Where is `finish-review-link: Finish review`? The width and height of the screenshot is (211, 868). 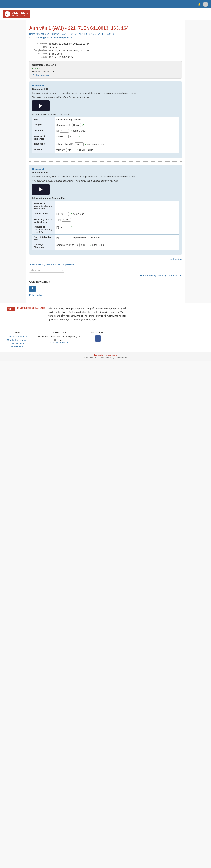
finish-review-link: Finish review is located at coordinates (105, 259).